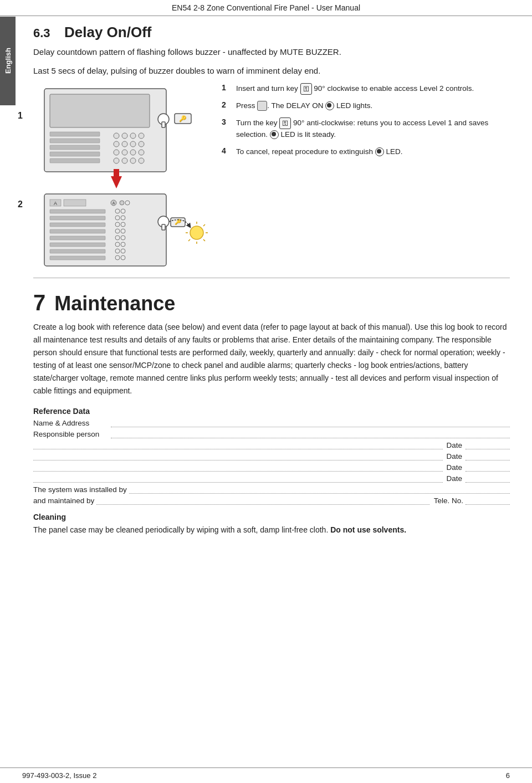  Describe the element at coordinates (366, 129) in the screenshot. I see `step-3-row: 3 Turn the key ⚿ 90° anti-clockwise: ret…` at that location.